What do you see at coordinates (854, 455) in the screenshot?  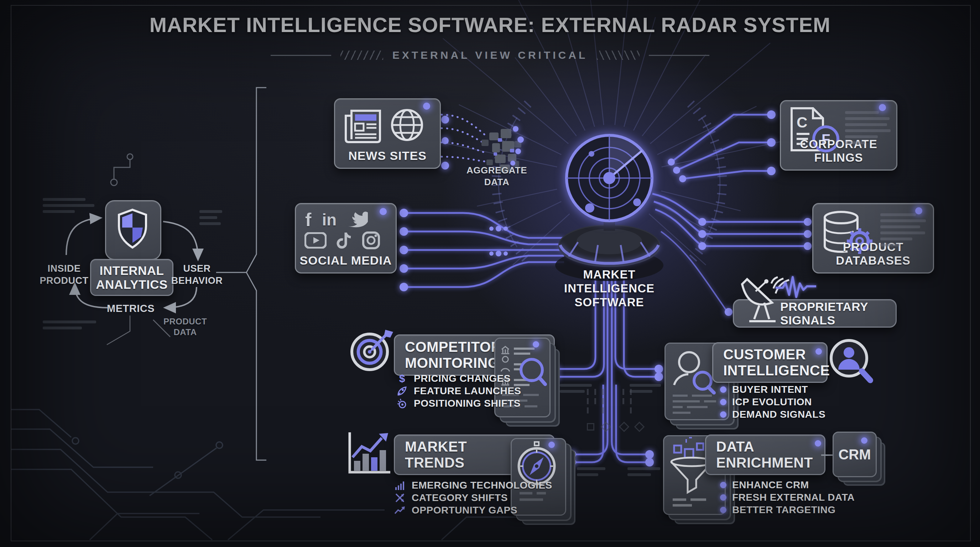 I see `crm-card: CRM` at bounding box center [854, 455].